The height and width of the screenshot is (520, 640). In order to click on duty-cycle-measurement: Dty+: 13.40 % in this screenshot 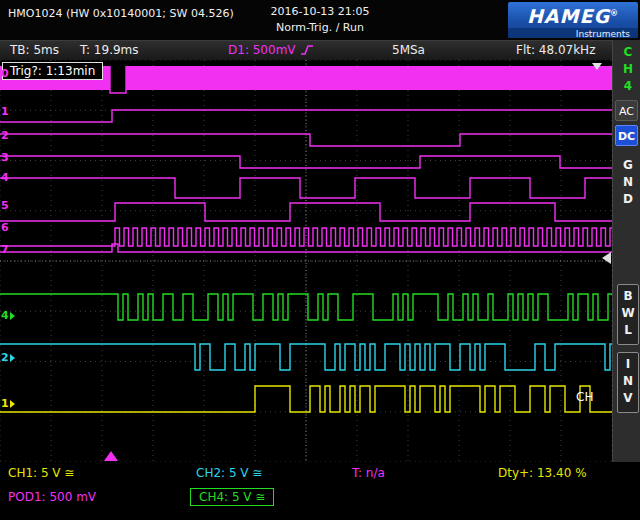, I will do `click(542, 473)`.